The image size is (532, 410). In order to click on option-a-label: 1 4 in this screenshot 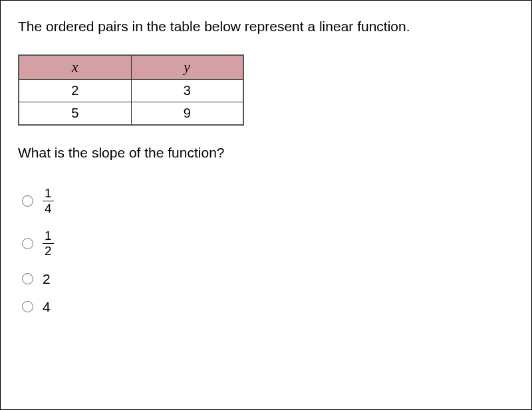, I will do `click(48, 201)`.